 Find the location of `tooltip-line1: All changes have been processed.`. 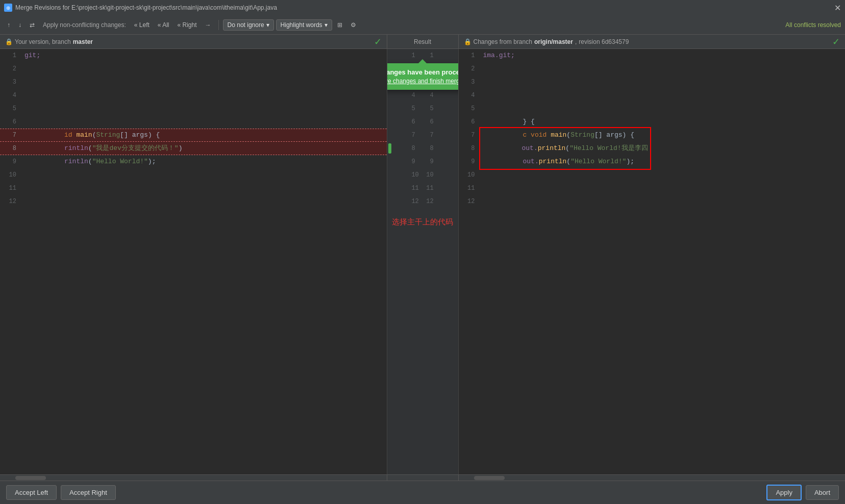

tooltip-line1: All changes have been processed. is located at coordinates (423, 72).